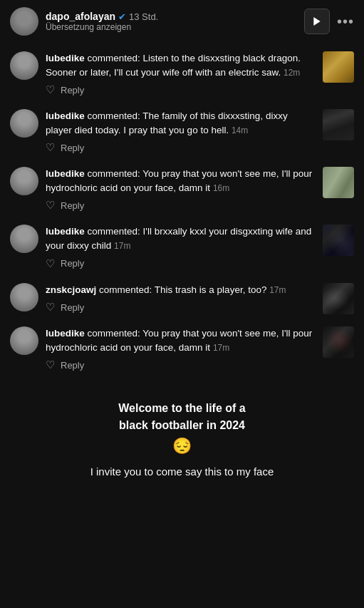  What do you see at coordinates (181, 76) in the screenshot?
I see `comment-body: lubedike commented: Listen to the disxxs…` at bounding box center [181, 76].